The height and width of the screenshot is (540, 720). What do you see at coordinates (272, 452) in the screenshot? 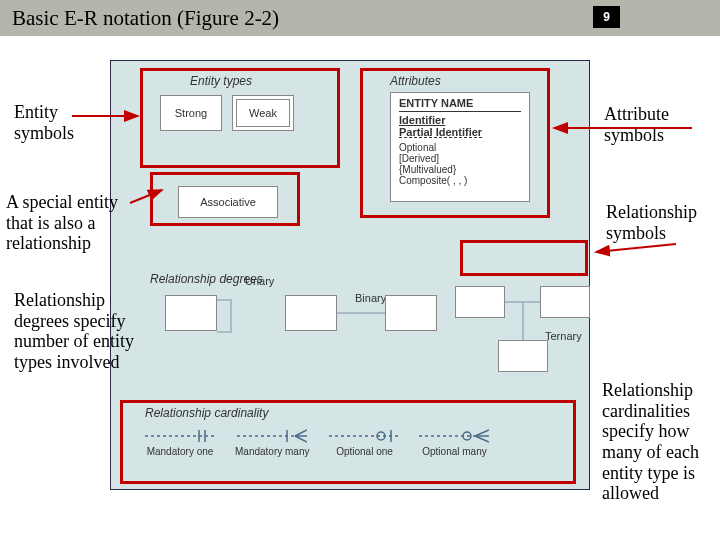
I see `card-mandatory-many-label: Mandatory many` at bounding box center [272, 452].